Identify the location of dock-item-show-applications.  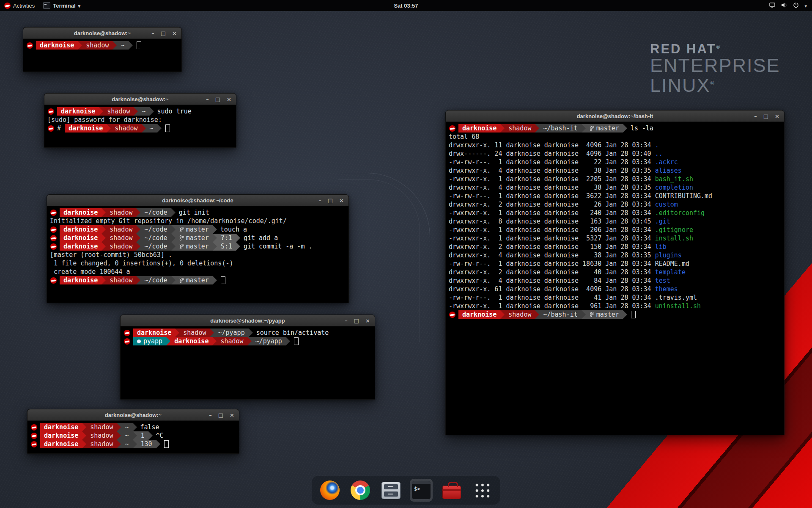
(482, 490).